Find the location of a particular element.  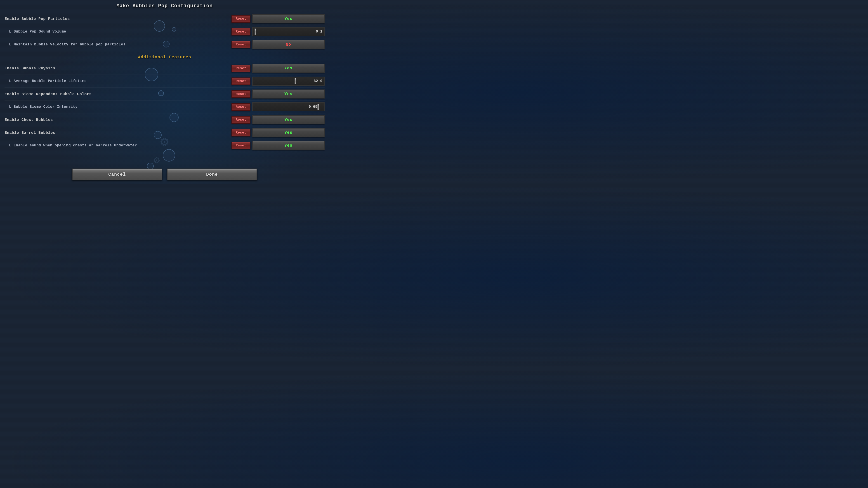

slider-bubble-pop-sound-volume: 0.1 is located at coordinates (288, 32).